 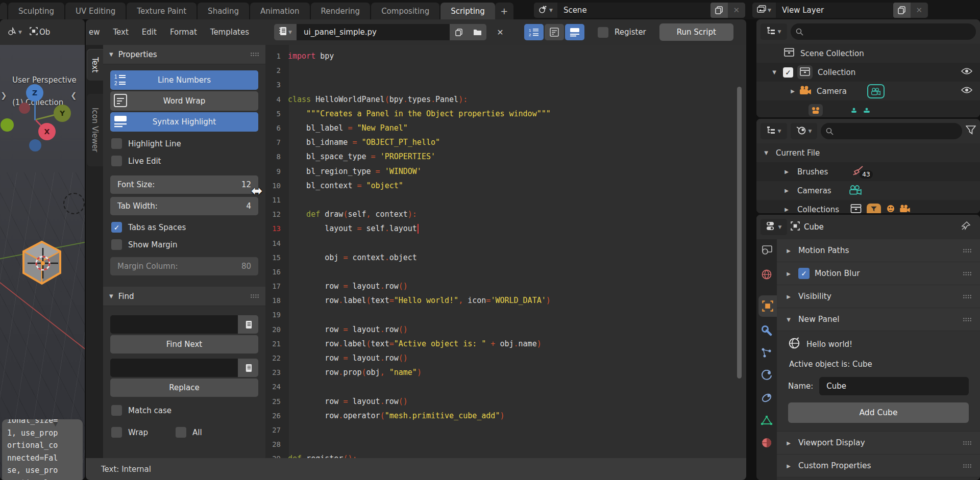 What do you see at coordinates (95, 130) in the screenshot?
I see `tab-icon-viewer: Icon Viewer` at bounding box center [95, 130].